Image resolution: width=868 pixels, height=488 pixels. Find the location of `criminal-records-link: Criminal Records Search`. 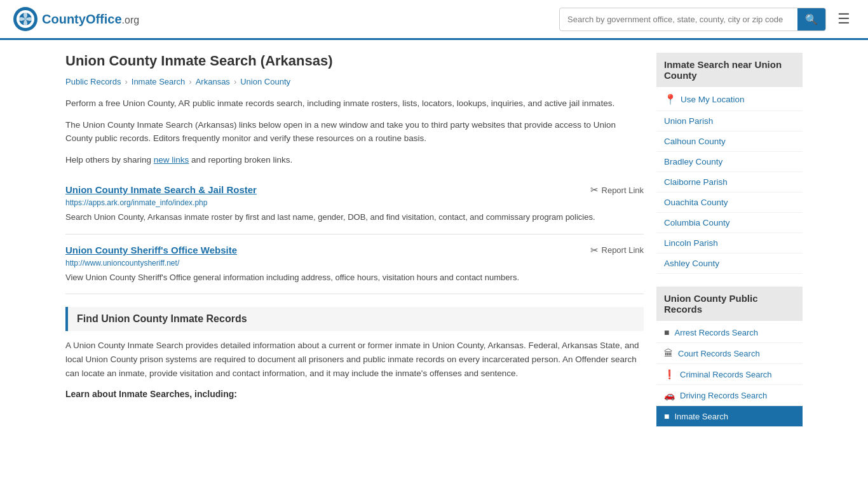

criminal-records-link: Criminal Records Search is located at coordinates (726, 375).